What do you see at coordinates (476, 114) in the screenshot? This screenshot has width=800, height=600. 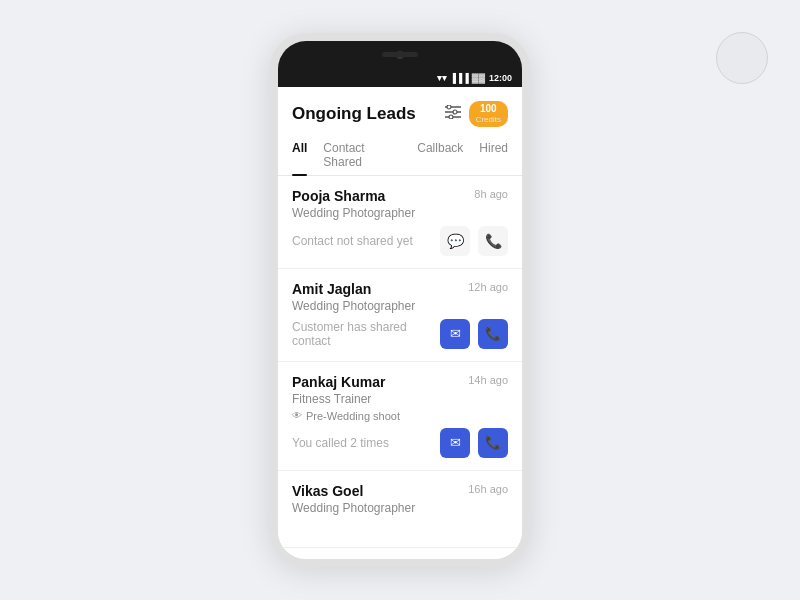 I see `header-right: 100 Credits` at bounding box center [476, 114].